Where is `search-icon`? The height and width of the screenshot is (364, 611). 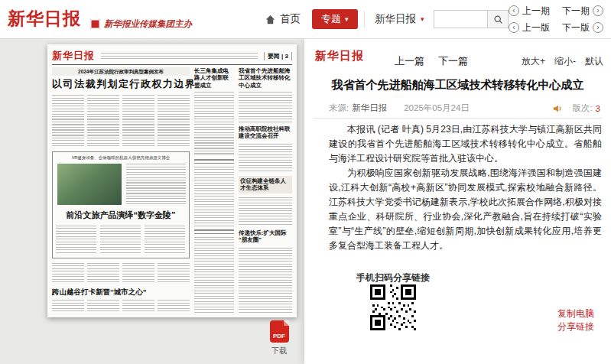 search-icon is located at coordinates (499, 20).